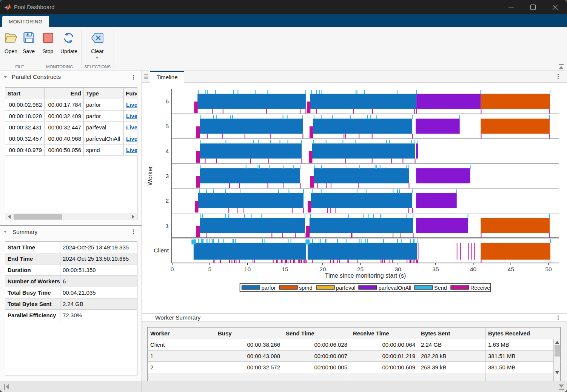 This screenshot has width=567, height=392. I want to click on svg-text: 15, so click(285, 269).